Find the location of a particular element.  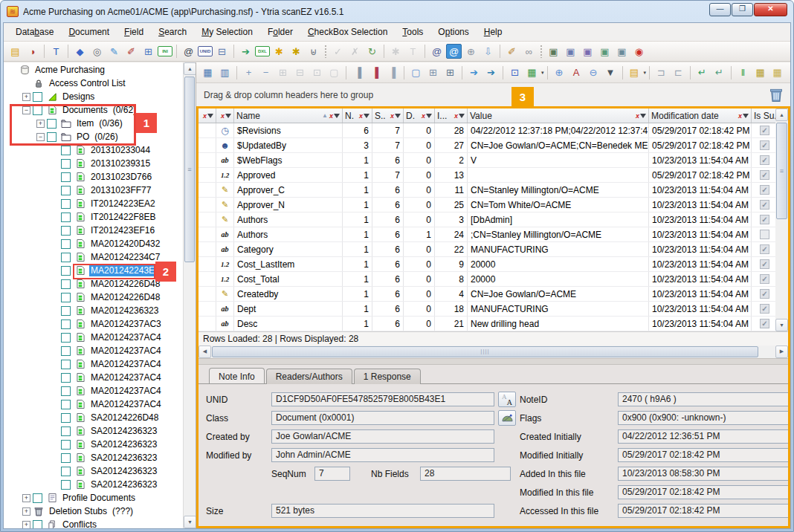

field-row: ✎Authors1603[DbAdmin]10/23/2013 11:54:04… is located at coordinates (487, 220).